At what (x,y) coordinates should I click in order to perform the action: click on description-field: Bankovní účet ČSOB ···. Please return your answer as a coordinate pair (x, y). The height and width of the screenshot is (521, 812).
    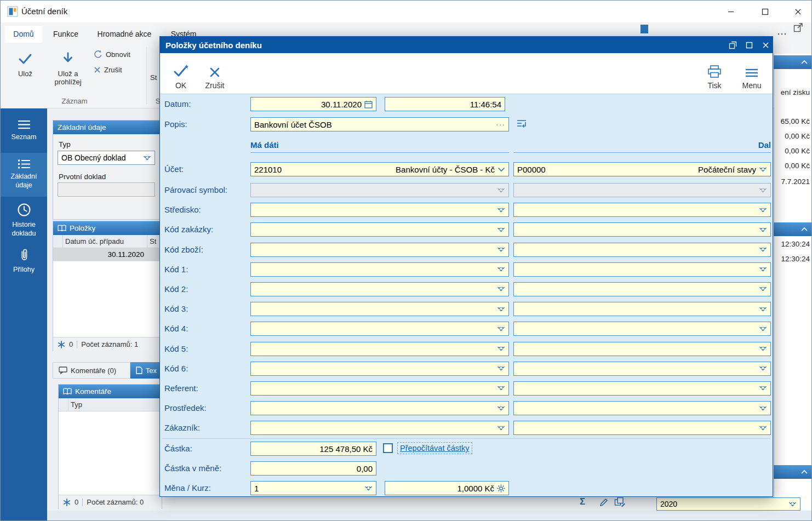
    Looking at the image, I should click on (380, 124).